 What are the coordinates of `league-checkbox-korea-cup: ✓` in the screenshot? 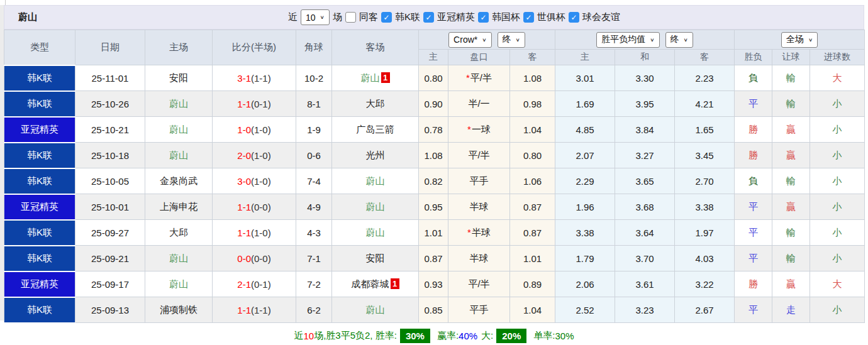 It's located at (483, 18).